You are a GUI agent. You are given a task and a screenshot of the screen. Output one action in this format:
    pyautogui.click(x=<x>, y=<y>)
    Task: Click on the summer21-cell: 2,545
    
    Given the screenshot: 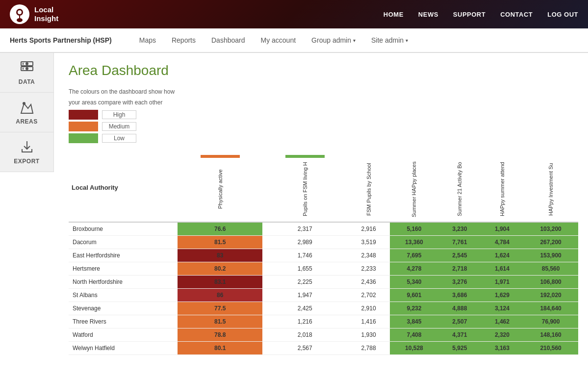 What is the action you would take?
    pyautogui.click(x=460, y=256)
    